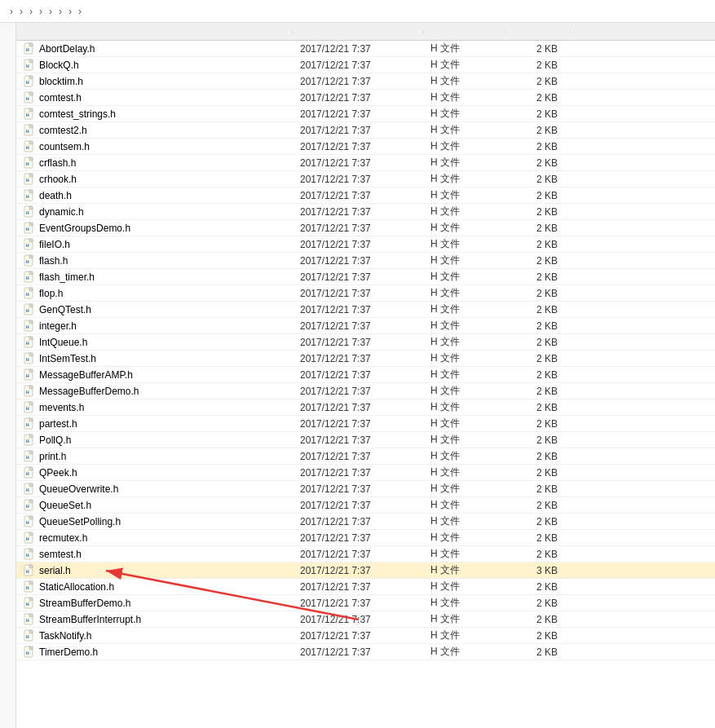 This screenshot has height=728, width=715. Describe the element at coordinates (55, 571) in the screenshot. I see `file-name: serial.h` at that location.